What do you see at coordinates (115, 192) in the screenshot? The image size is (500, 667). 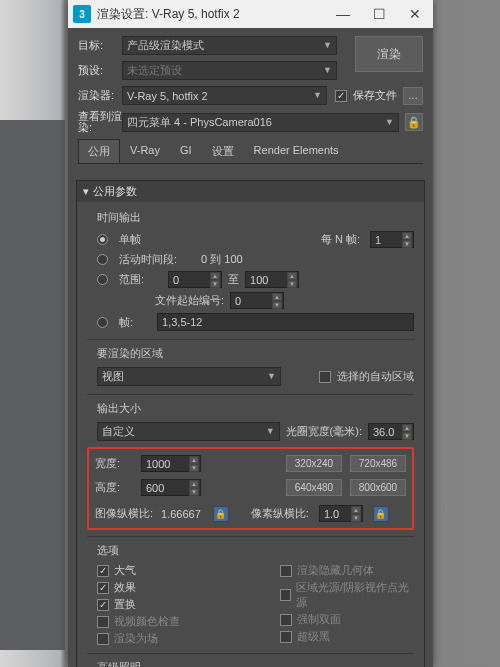 I see `panel-title: 公用参数` at bounding box center [115, 192].